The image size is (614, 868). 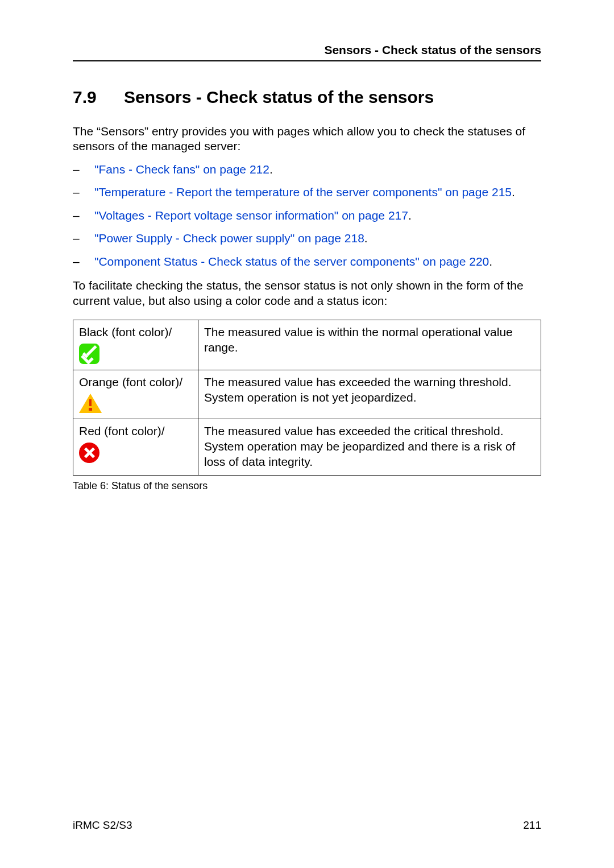 I want to click on ok-icon, so click(x=135, y=354).